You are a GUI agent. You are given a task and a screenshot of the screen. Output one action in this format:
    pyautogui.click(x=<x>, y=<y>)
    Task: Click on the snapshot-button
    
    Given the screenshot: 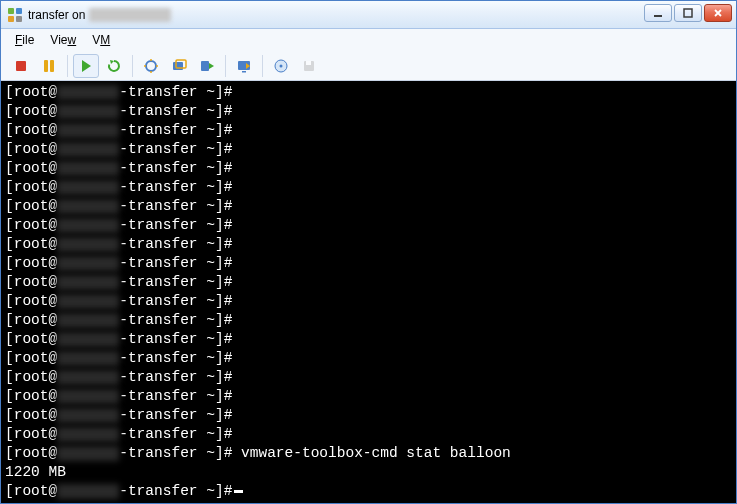 What is the action you would take?
    pyautogui.click(x=151, y=66)
    